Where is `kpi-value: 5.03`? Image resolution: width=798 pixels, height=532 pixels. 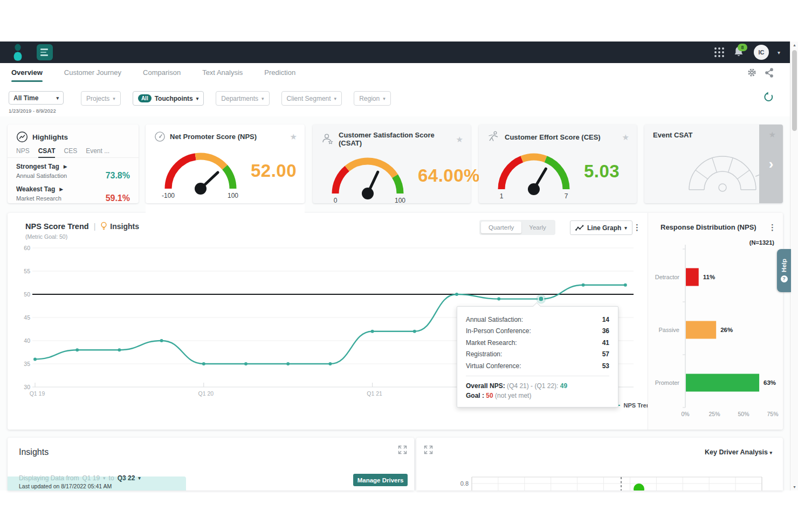
kpi-value: 5.03 is located at coordinates (602, 171).